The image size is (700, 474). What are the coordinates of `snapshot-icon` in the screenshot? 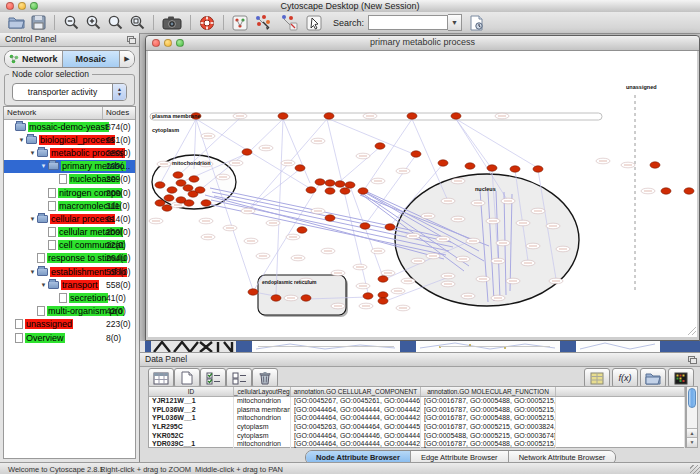 It's located at (172, 23).